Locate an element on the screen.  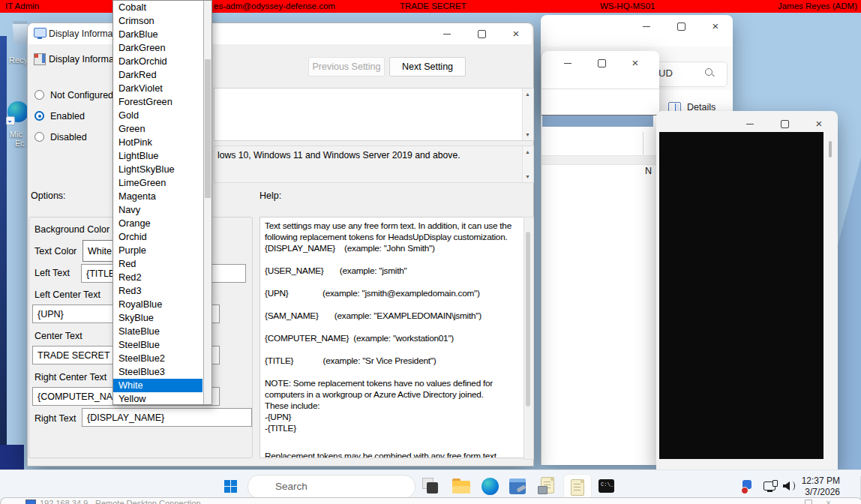
rdp-window-title: 192.168.34.9 - Remote Desktop Connection is located at coordinates (120, 501).